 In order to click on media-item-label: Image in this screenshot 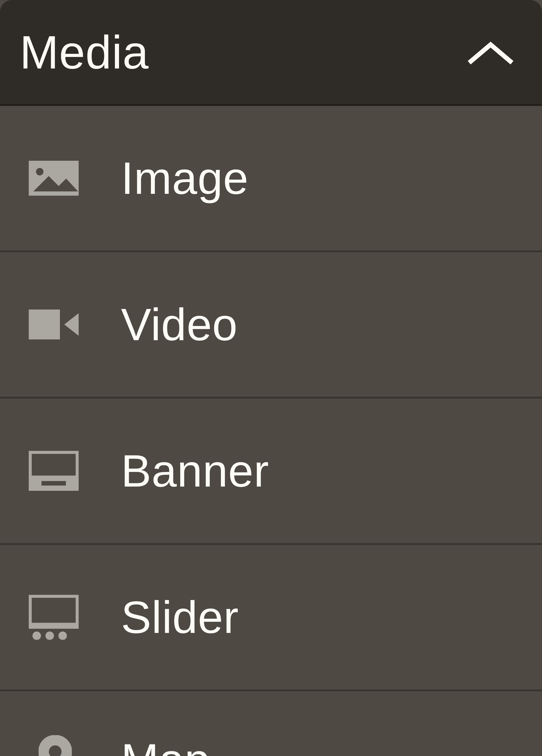, I will do `click(185, 178)`.